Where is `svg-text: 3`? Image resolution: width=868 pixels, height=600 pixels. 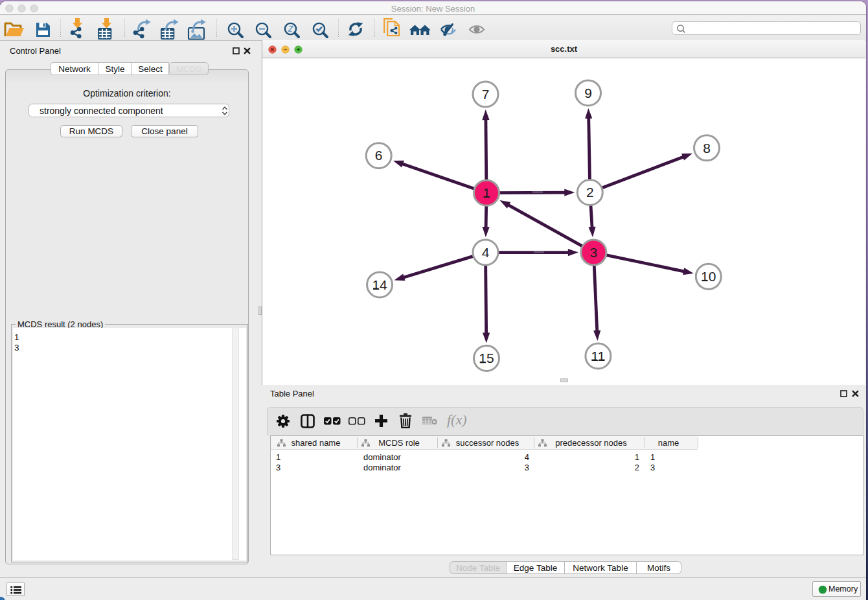
svg-text: 3 is located at coordinates (594, 253).